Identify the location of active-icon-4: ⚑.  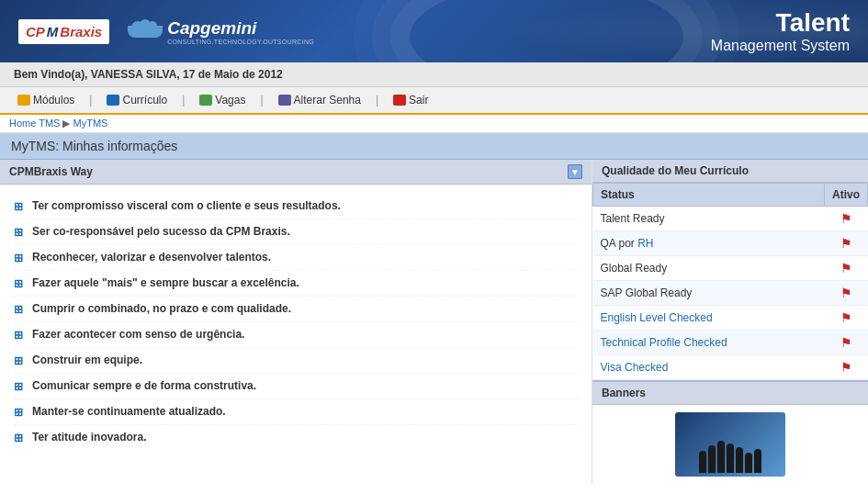
(847, 318).